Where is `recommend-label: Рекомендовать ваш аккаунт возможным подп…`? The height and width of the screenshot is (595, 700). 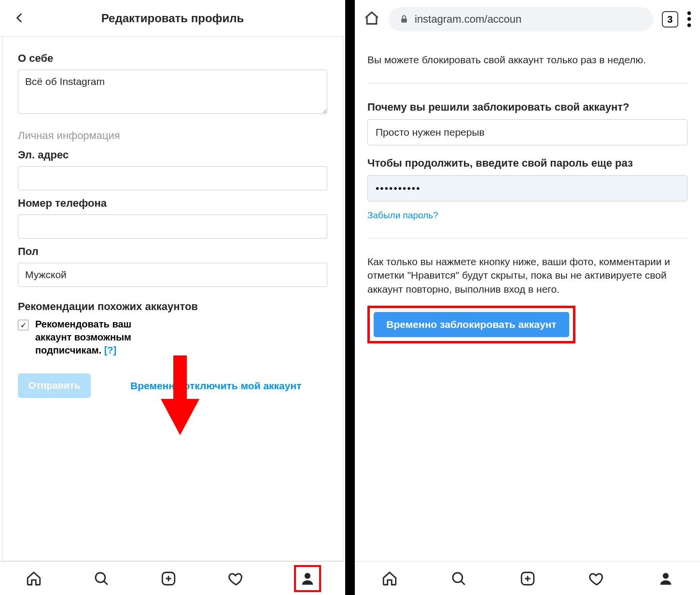
recommend-label: Рекомендовать ваш аккаунт возможным подп… is located at coordinates (83, 337).